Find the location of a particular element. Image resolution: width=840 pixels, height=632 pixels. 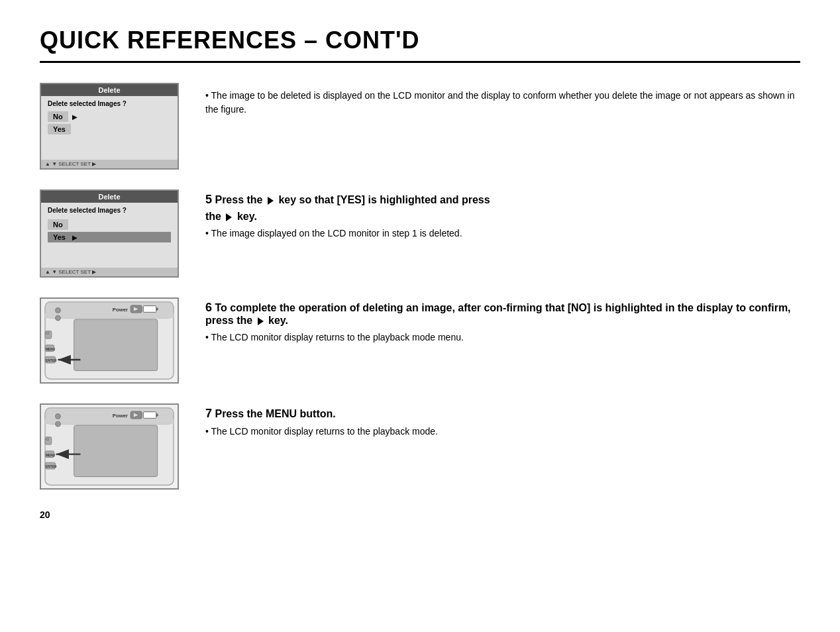

page-number: 20 is located at coordinates (420, 515).